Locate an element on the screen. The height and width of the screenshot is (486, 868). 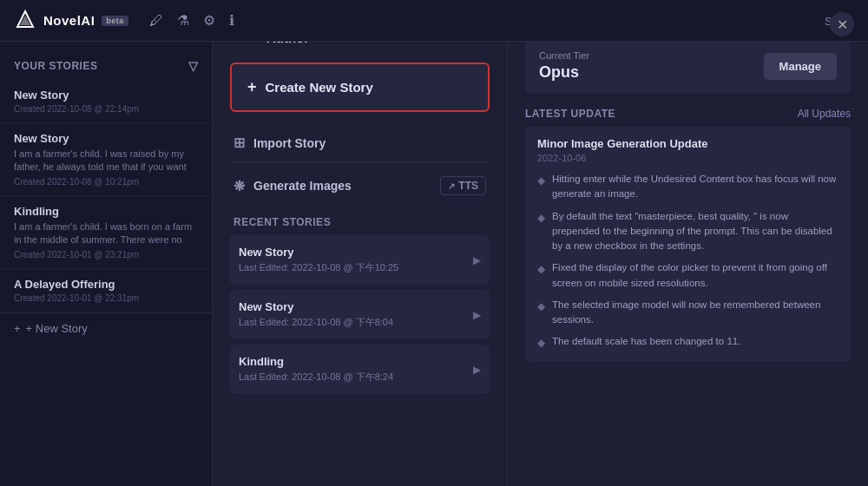
sidebar-header: Your Stories ▽ is located at coordinates (106, 66).